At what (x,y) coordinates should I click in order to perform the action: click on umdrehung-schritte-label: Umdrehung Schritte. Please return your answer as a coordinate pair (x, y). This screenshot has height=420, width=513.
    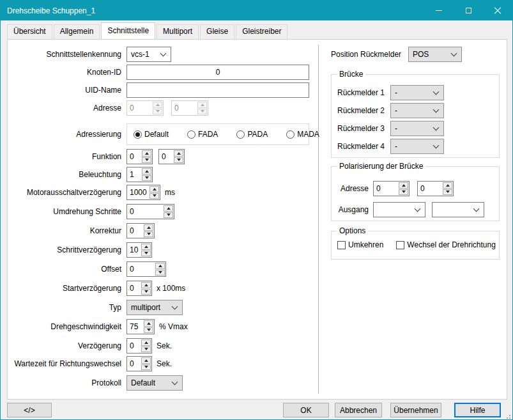
    Looking at the image, I should click on (65, 212).